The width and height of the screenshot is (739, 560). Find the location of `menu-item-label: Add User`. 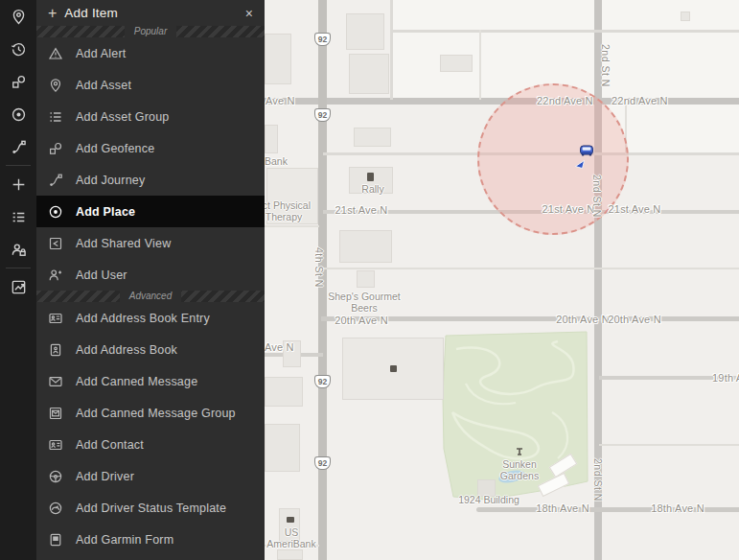

menu-item-label: Add User is located at coordinates (102, 275).